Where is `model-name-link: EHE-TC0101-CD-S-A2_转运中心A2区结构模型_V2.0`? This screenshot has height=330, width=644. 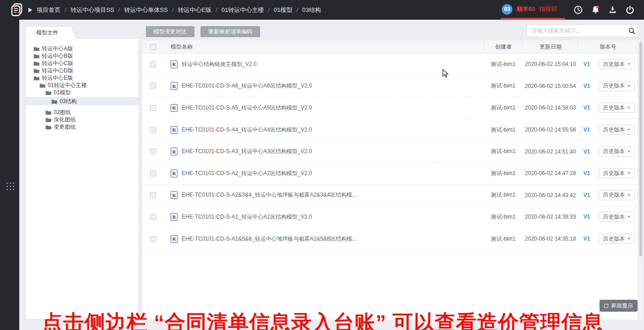
model-name-link: EHE-TC0101-CD-S-A2_转运中心A2区结构模型_V2.0 is located at coordinates (247, 173).